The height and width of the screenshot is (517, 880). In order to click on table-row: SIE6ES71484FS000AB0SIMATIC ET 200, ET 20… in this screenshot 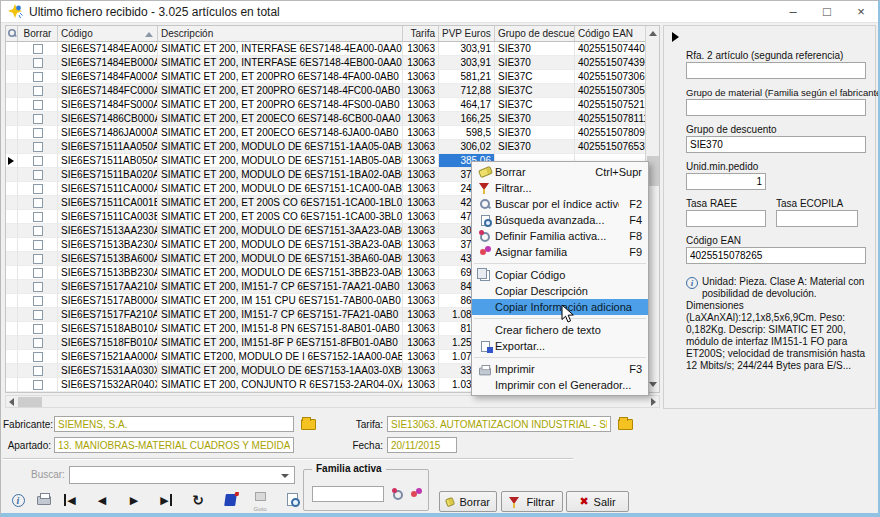, I will do `click(332, 105)`.